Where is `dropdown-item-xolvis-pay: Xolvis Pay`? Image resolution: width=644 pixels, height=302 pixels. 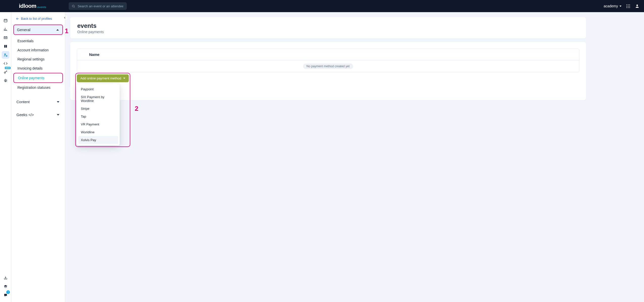
dropdown-item-xolvis-pay: Xolvis Pay is located at coordinates (98, 140).